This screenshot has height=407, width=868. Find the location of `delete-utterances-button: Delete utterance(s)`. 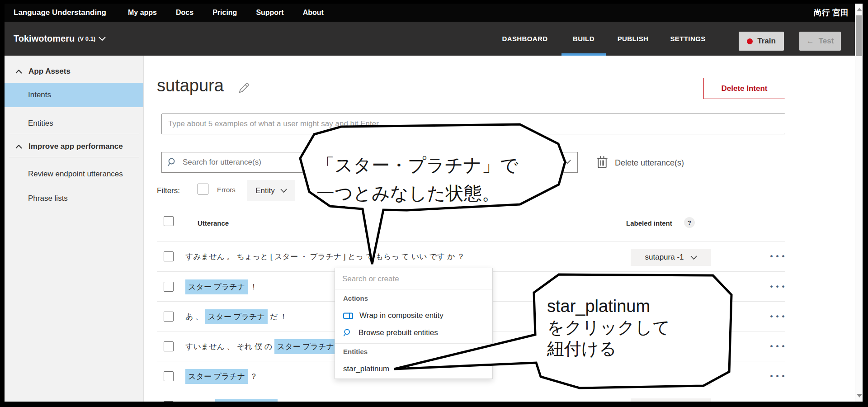

delete-utterances-button: Delete utterance(s) is located at coordinates (649, 163).